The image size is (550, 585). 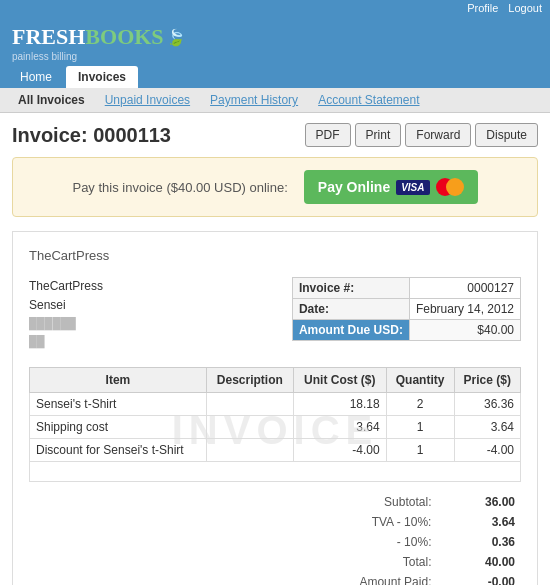 What do you see at coordinates (406, 330) in the screenshot?
I see `meta-amount-due-row: Amount Due USD: $40.00` at bounding box center [406, 330].